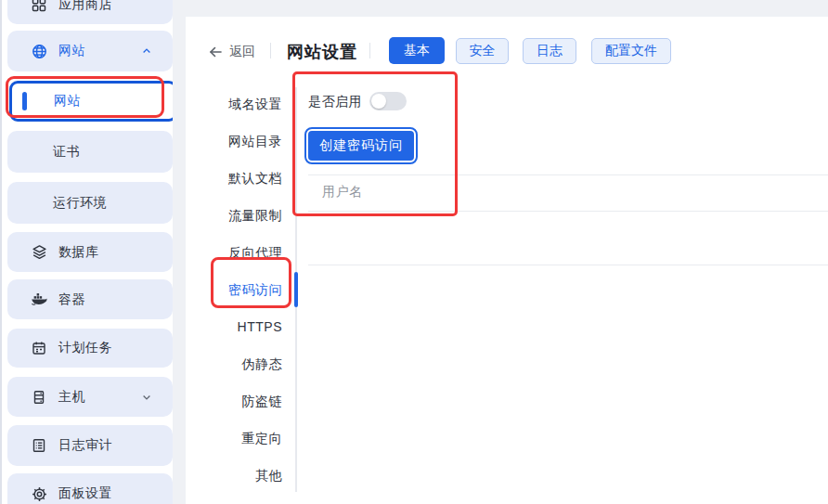 This screenshot has width=828, height=504. I want to click on tab-label: 安全, so click(483, 51).